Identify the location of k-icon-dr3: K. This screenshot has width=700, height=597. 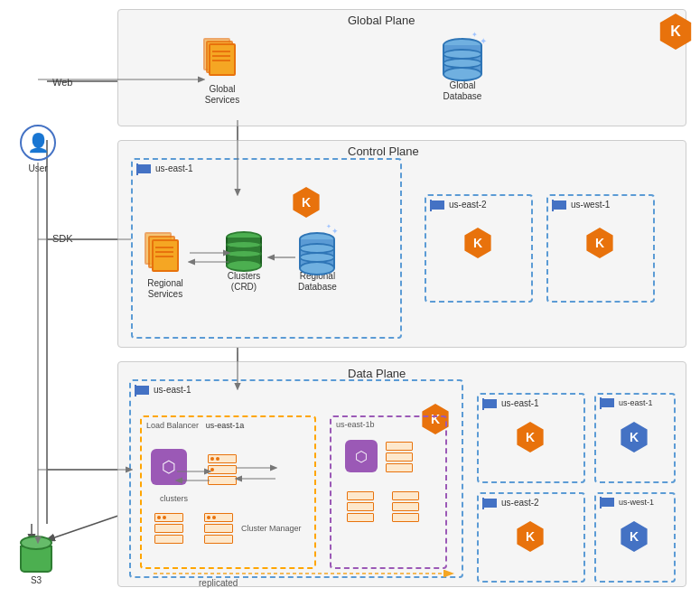
(530, 536).